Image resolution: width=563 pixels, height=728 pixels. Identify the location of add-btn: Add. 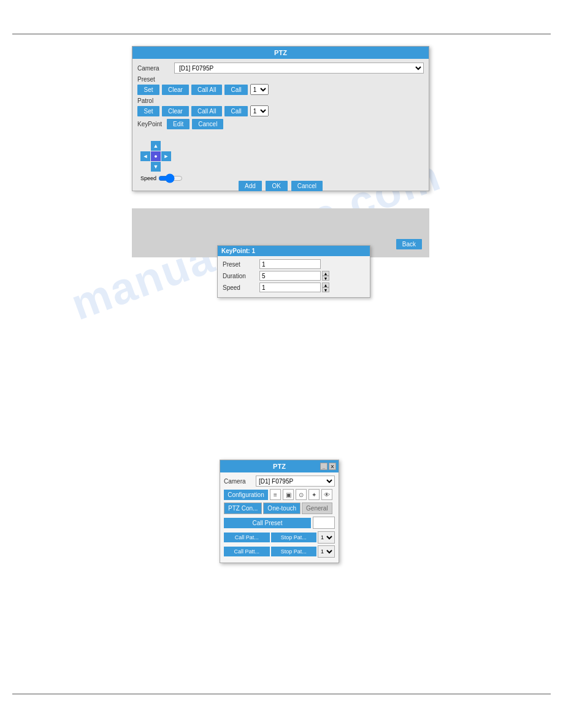
(250, 186).